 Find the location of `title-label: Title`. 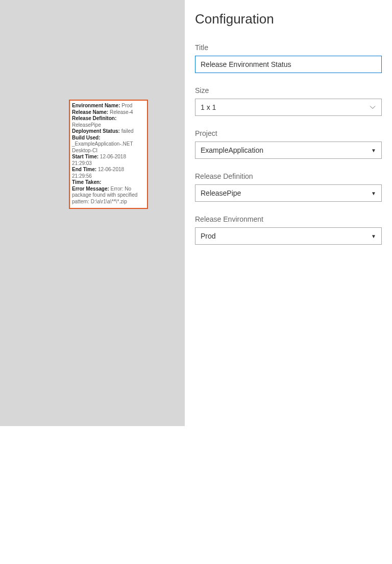

title-label: Title is located at coordinates (288, 48).